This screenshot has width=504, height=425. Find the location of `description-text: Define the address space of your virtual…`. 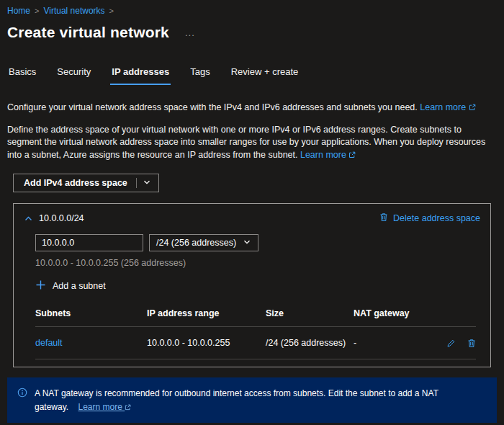

description-text: Define the address space of your virtual… is located at coordinates (251, 143).